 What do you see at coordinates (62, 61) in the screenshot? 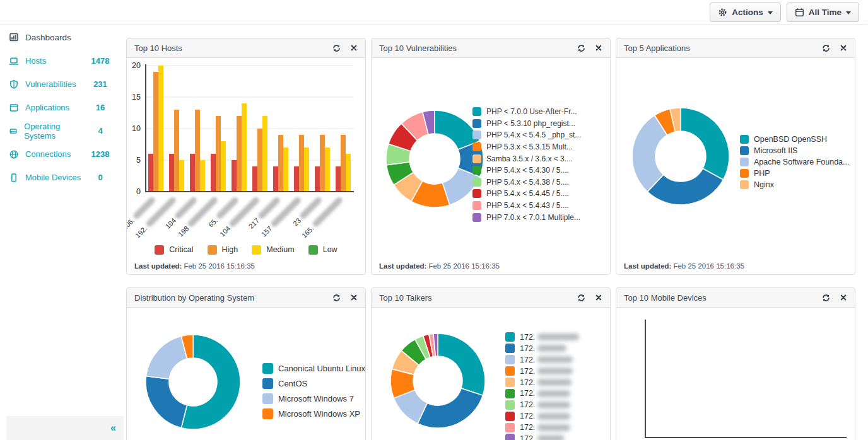
I see `sidebar-item-hosts: Hosts 1478` at bounding box center [62, 61].